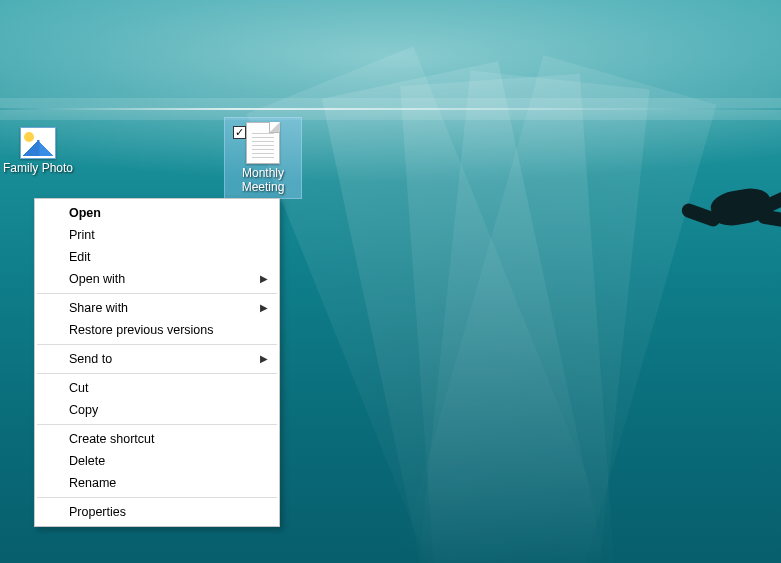 Image resolution: width=781 pixels, height=563 pixels. Describe the element at coordinates (82, 235) in the screenshot. I see `menu-item-label: Print` at that location.